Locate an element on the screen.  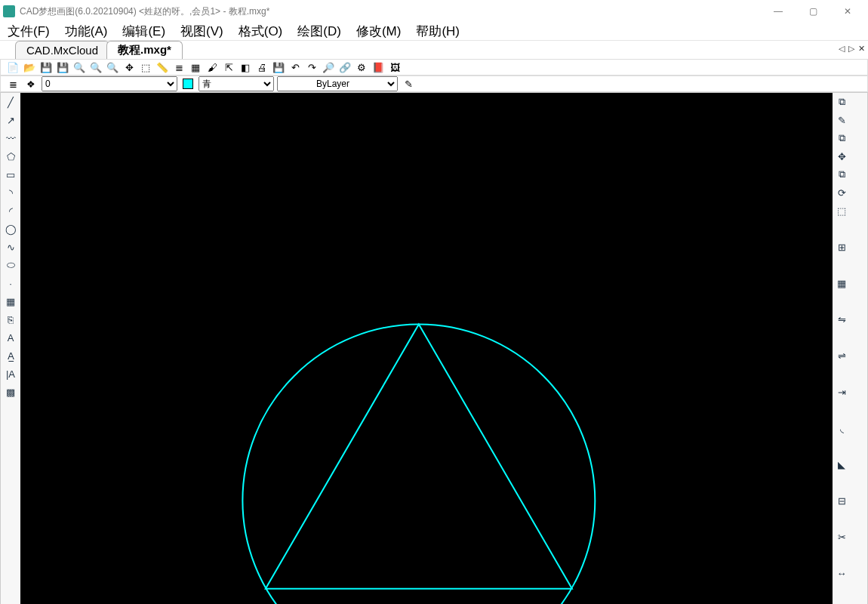
insert-tool-icon: ⎘ is located at coordinates (11, 319).